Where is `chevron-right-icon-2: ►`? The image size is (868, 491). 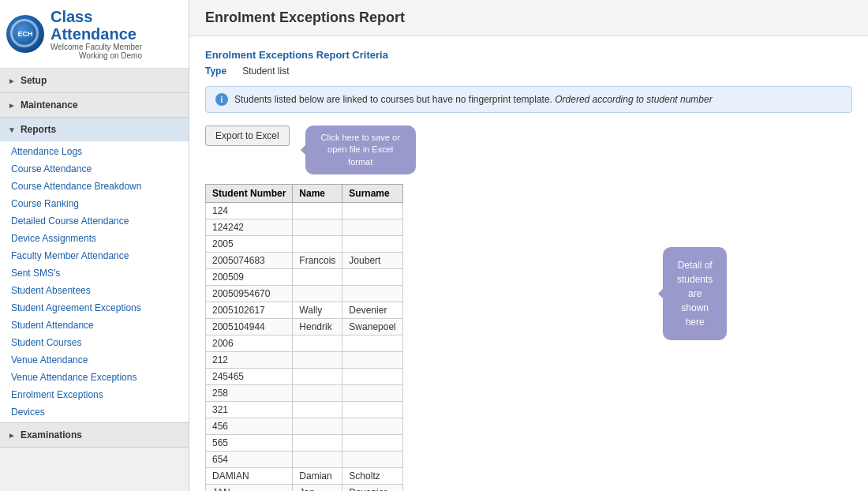
chevron-right-icon-2: ► is located at coordinates (12, 106).